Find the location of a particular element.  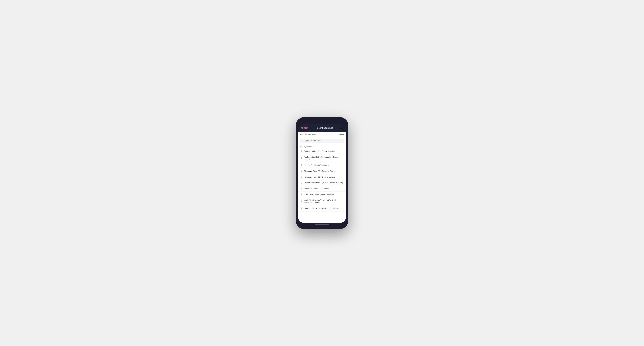

course-list-item: Dukes Meadows GC, London is located at coordinates (322, 189).